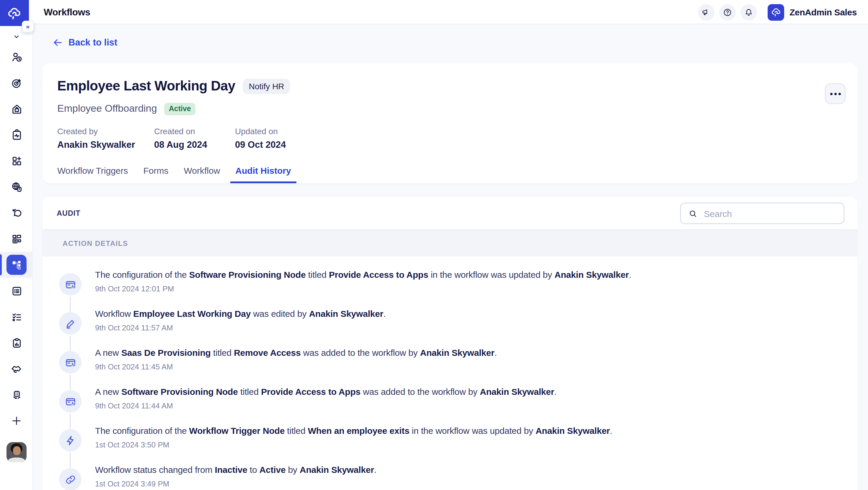 This screenshot has height=490, width=868. What do you see at coordinates (17, 257) in the screenshot?
I see `sidebar` at bounding box center [17, 257].